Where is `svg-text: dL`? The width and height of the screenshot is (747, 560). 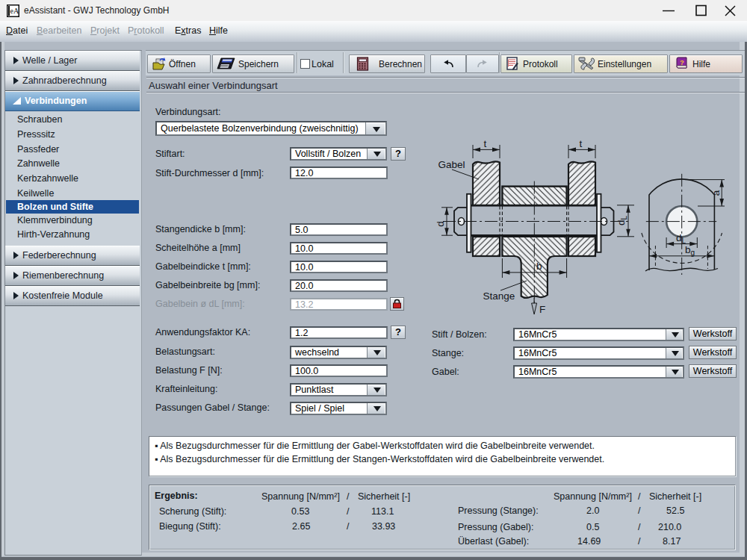 svg-text: dL is located at coordinates (622, 220).